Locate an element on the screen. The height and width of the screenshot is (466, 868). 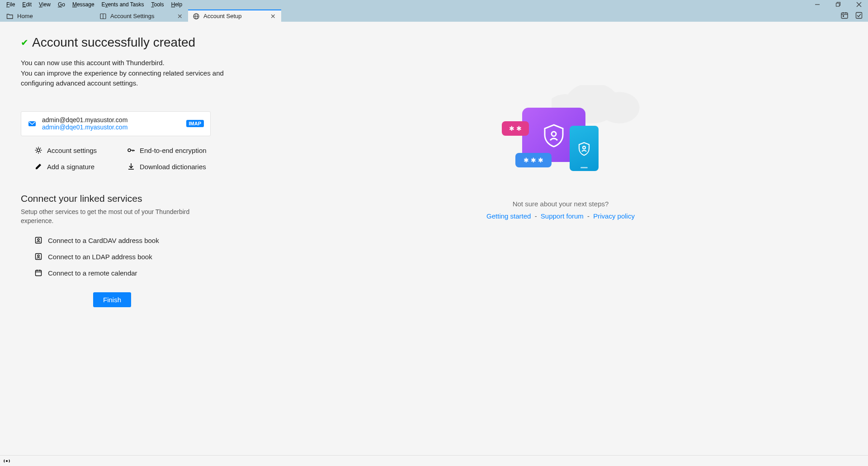
e2e-encryption-link: End-to-end encryption is located at coordinates (169, 150).